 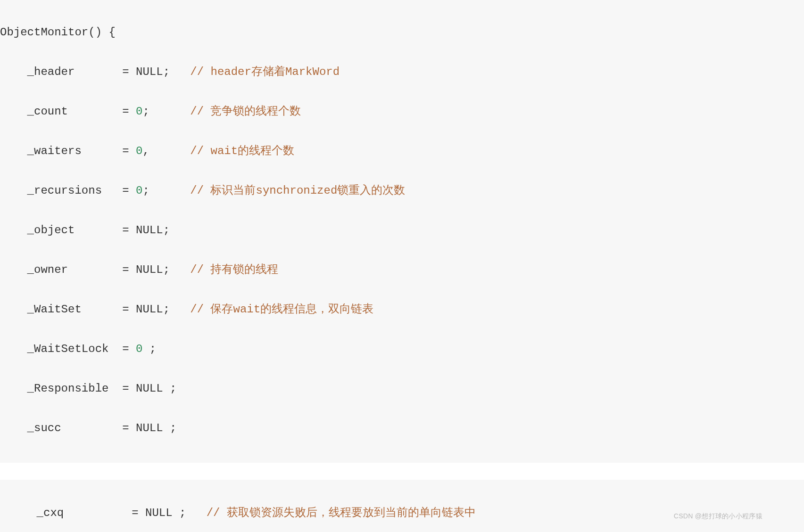 I want to click on code-line: _WaitSetLock = 0 ;, so click(x=402, y=349).